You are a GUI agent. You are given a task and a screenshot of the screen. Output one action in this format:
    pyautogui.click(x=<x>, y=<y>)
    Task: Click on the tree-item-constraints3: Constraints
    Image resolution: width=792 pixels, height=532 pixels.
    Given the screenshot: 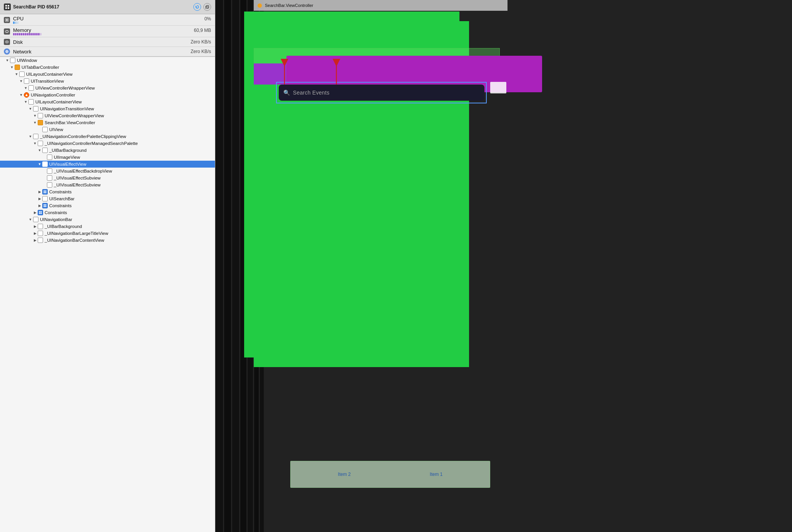 What is the action you would take?
    pyautogui.click(x=108, y=213)
    